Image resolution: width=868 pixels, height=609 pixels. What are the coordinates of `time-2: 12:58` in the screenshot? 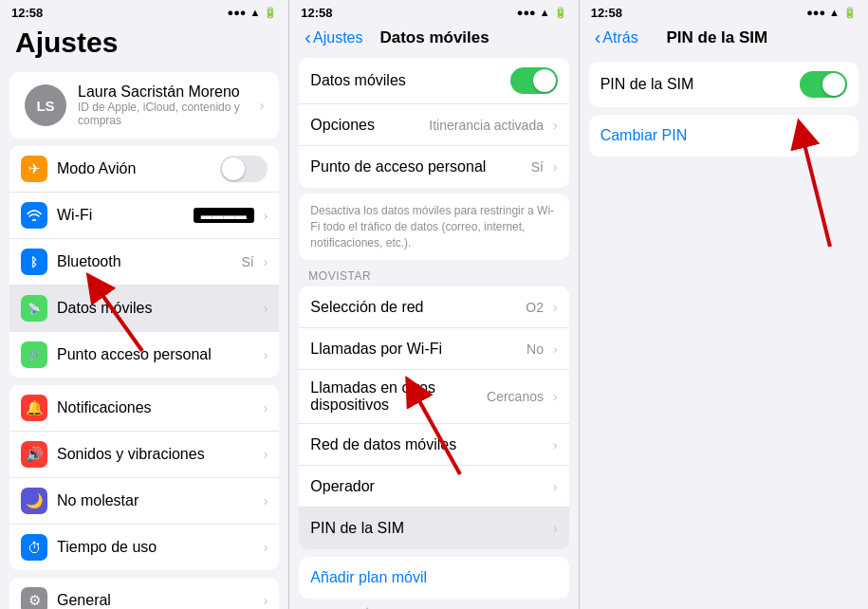 It's located at (317, 13).